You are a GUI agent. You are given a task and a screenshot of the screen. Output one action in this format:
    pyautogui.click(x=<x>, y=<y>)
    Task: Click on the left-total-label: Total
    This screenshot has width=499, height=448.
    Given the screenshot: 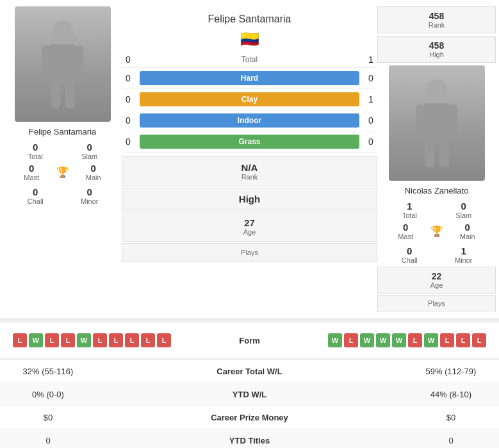 What is the action you would take?
    pyautogui.click(x=36, y=156)
    